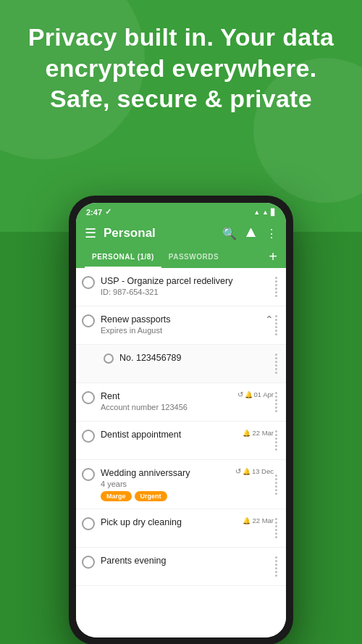 Image resolution: width=362 pixels, height=644 pixels. I want to click on signal-icon: ▲, so click(265, 212).